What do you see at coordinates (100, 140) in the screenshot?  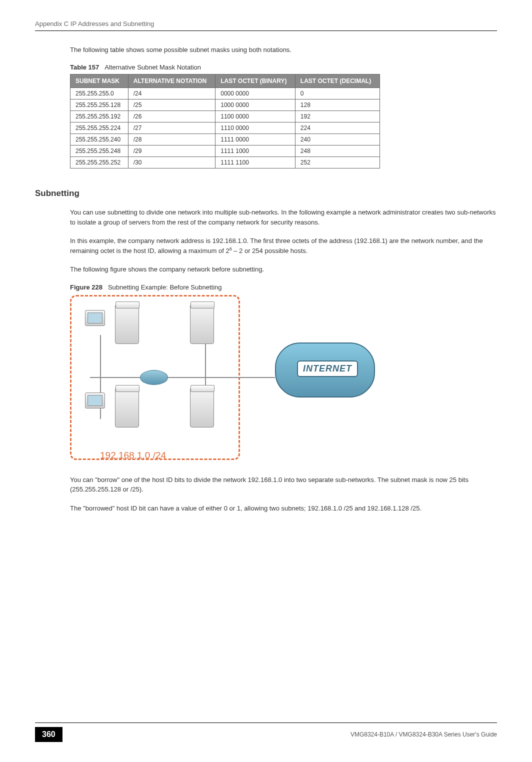 I see `table-cell: 255.255.255.240` at bounding box center [100, 140].